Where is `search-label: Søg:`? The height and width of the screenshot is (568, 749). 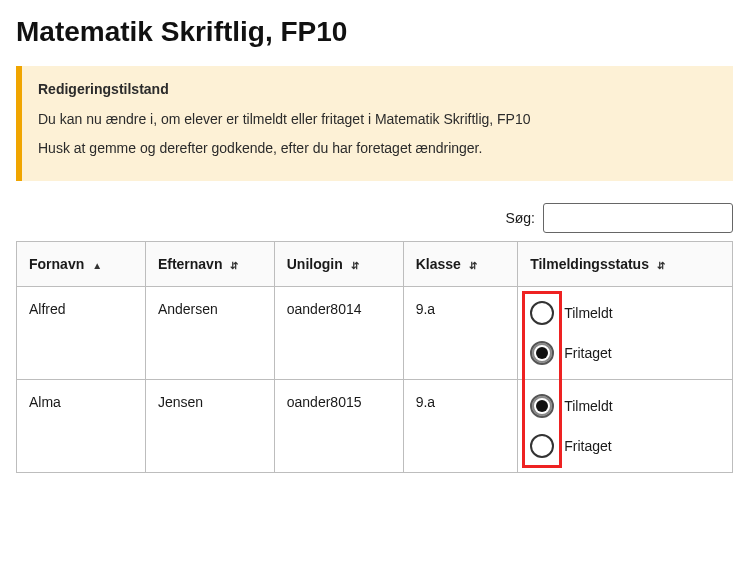 search-label: Søg: is located at coordinates (520, 218).